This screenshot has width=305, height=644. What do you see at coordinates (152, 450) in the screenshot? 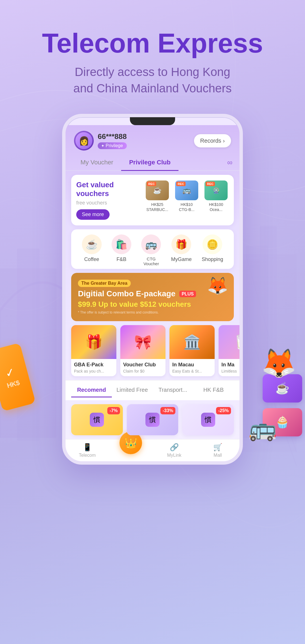
I see `bottom-nav: 📱 Telecom 👑 🔗 MyLink 🛒 Mall` at bounding box center [152, 450].